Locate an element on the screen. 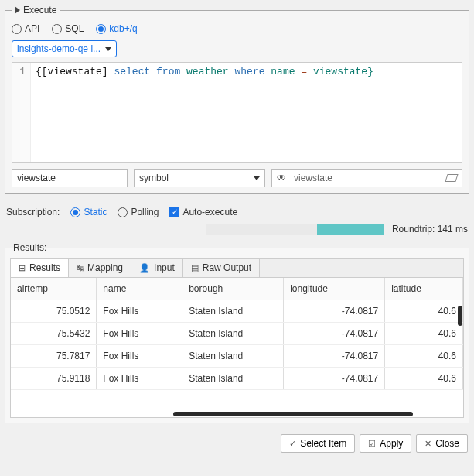  subscription-row: Subscription: Static Polling ✓ Auto-exec… is located at coordinates (237, 211).